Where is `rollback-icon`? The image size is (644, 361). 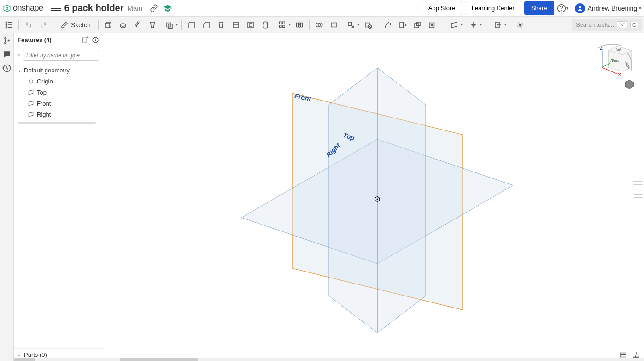 rollback-icon is located at coordinates (95, 40).